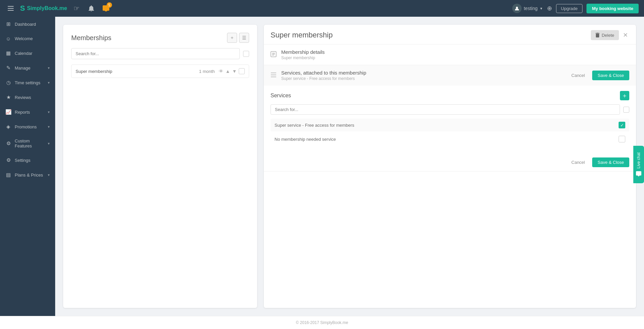  I want to click on services-list-icon, so click(274, 76).